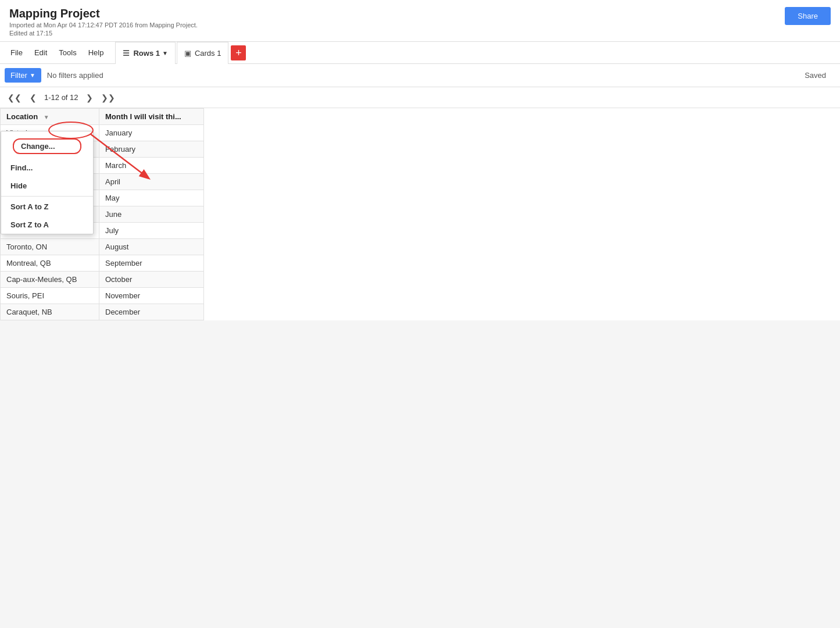 This screenshot has height=628, width=840. I want to click on cell-month: June, so click(152, 215).